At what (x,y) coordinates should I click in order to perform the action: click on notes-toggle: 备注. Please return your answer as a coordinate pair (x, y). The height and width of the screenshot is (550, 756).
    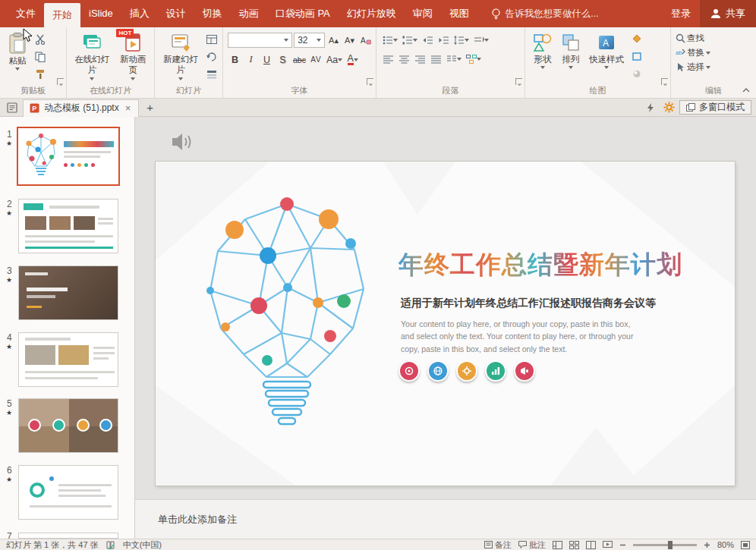
    Looking at the image, I should click on (498, 545).